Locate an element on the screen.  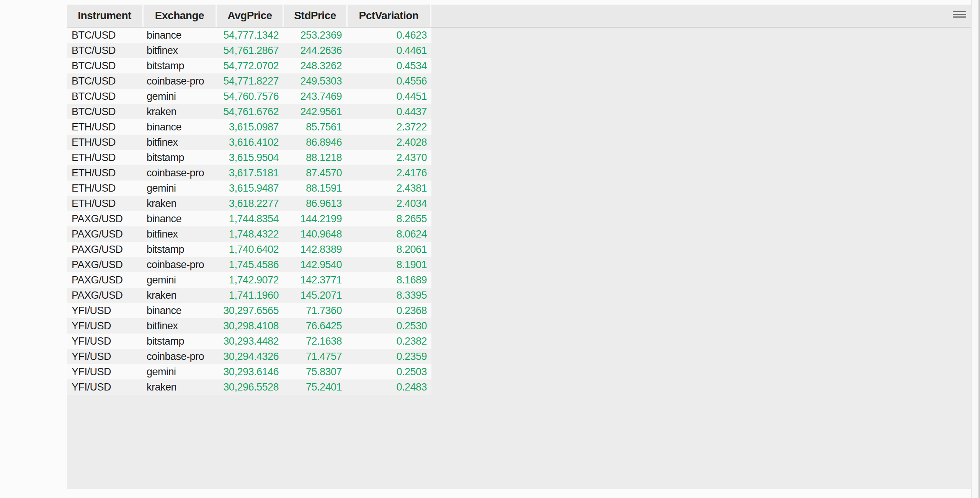
cell-std: 142.8389 is located at coordinates (316, 249).